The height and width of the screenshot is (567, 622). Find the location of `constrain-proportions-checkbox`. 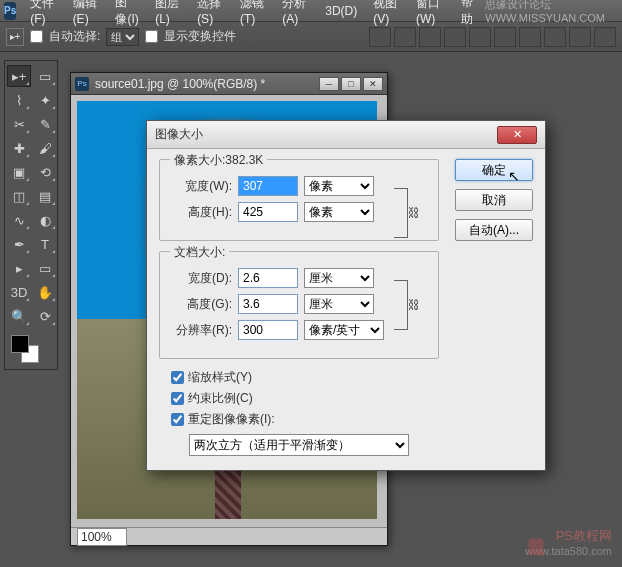

constrain-proportions-checkbox is located at coordinates (178, 398).